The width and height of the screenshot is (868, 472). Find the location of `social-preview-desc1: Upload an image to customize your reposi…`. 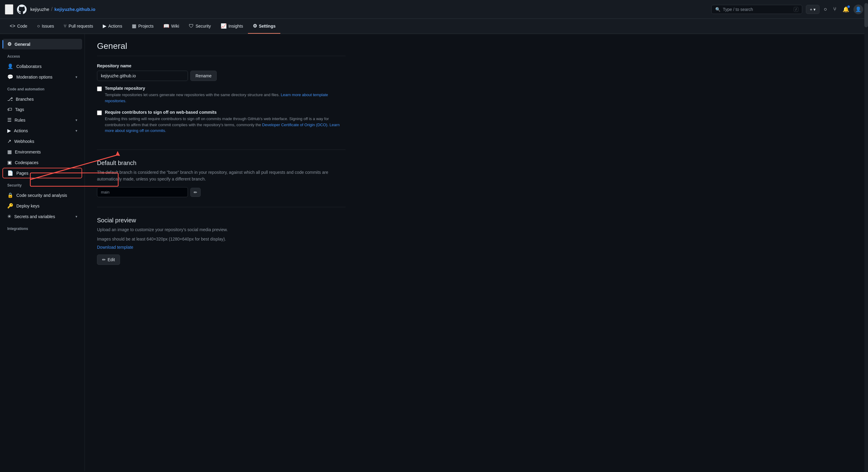

social-preview-desc1: Upload an image to customize your reposi… is located at coordinates (221, 230).